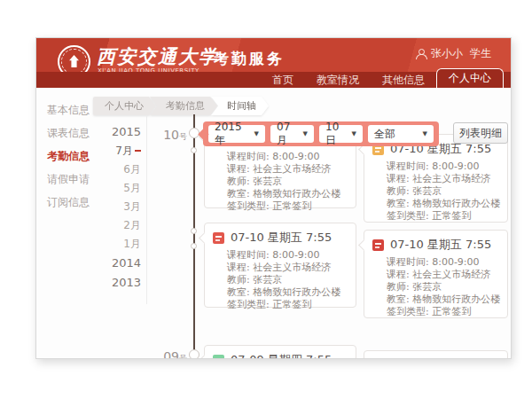 This screenshot has width=532, height=399. What do you see at coordinates (147, 210) in the screenshot?
I see `rail-separator` at bounding box center [147, 210].